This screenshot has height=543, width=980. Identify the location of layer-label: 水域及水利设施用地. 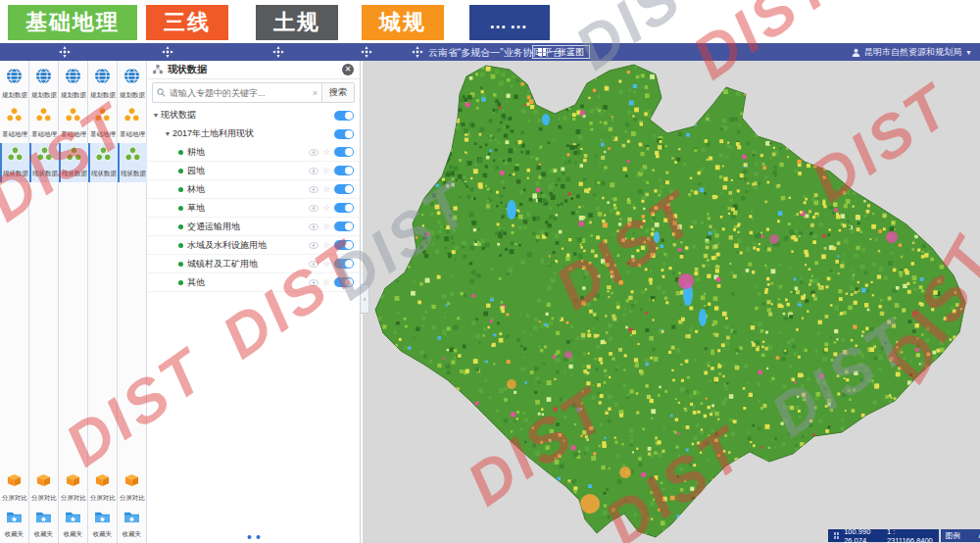
(248, 245).